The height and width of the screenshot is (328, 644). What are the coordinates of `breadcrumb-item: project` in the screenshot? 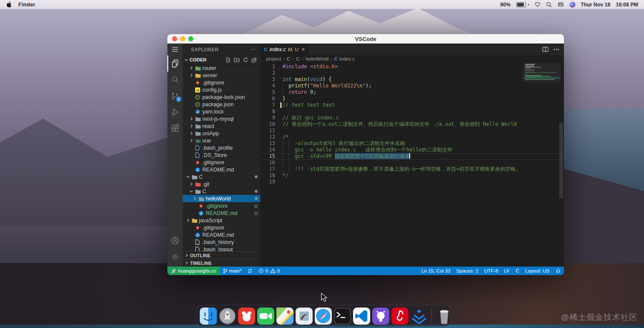 It's located at (273, 59).